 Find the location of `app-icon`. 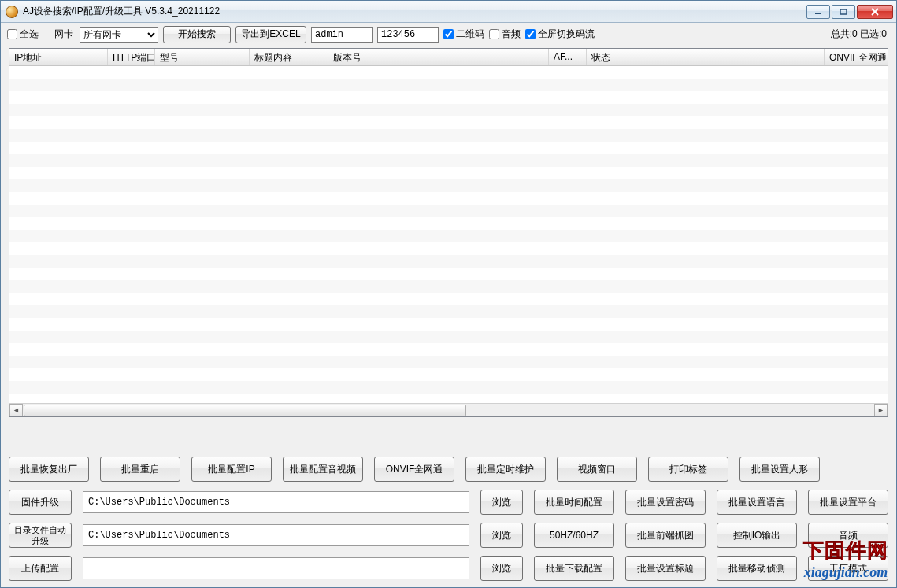

app-icon is located at coordinates (12, 12).